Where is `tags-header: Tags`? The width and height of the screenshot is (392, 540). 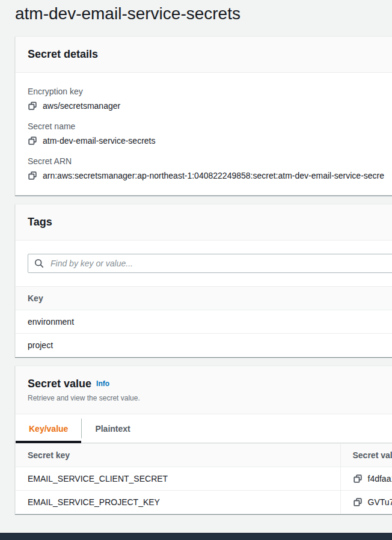
tags-header: Tags is located at coordinates (204, 222).